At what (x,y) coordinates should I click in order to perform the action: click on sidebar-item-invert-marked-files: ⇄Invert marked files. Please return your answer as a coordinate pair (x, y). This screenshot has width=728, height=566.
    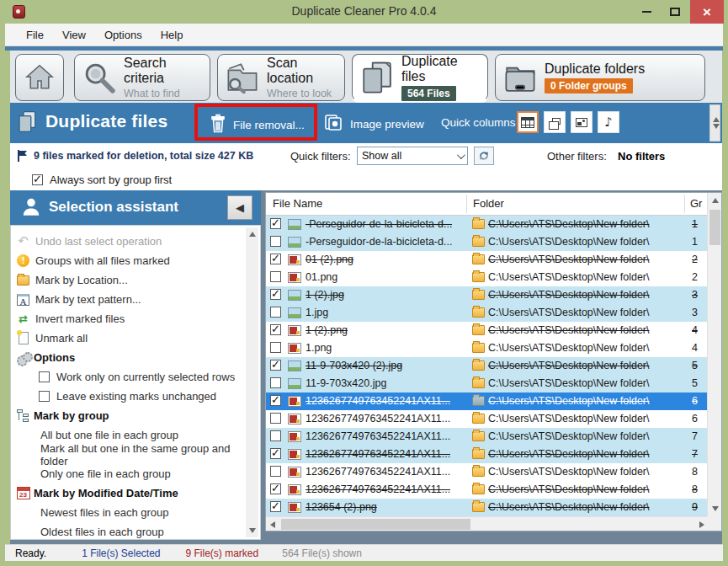
    Looking at the image, I should click on (136, 318).